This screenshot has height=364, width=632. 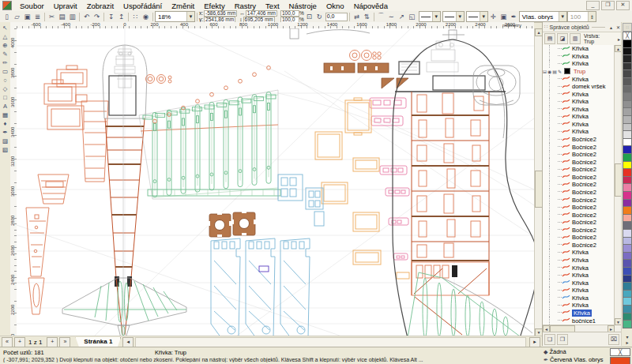 I want to click on close-curve-icon: ∼, so click(x=392, y=17).